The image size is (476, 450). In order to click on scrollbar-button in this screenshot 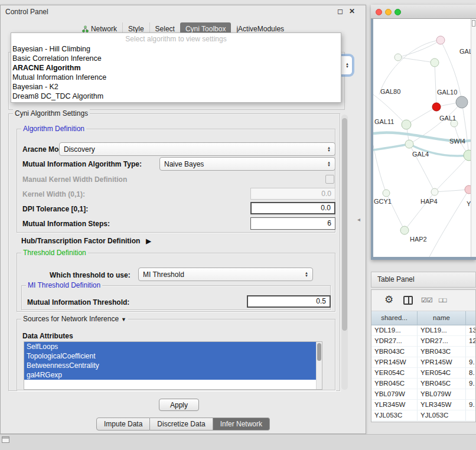, I will do `click(474, 24)`.